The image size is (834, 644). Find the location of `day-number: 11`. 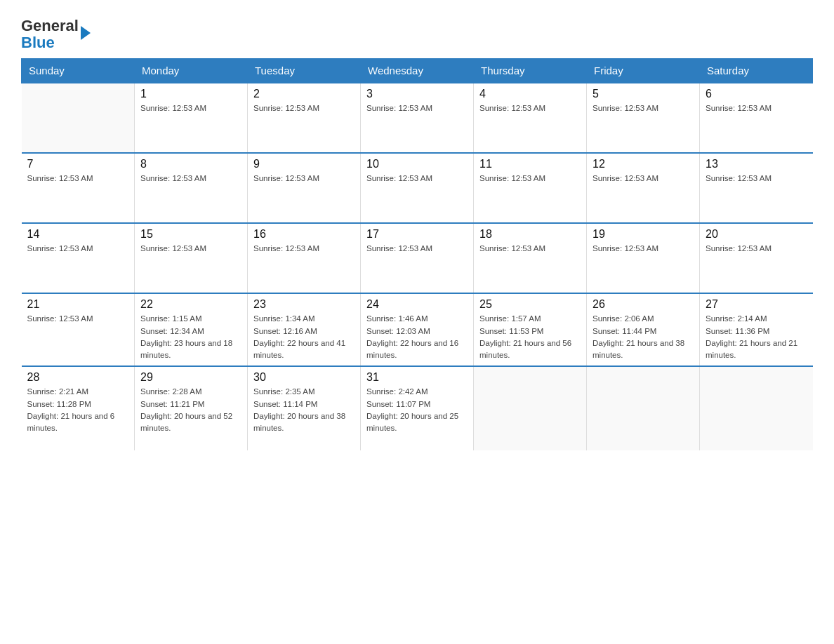

day-number: 11 is located at coordinates (530, 164).